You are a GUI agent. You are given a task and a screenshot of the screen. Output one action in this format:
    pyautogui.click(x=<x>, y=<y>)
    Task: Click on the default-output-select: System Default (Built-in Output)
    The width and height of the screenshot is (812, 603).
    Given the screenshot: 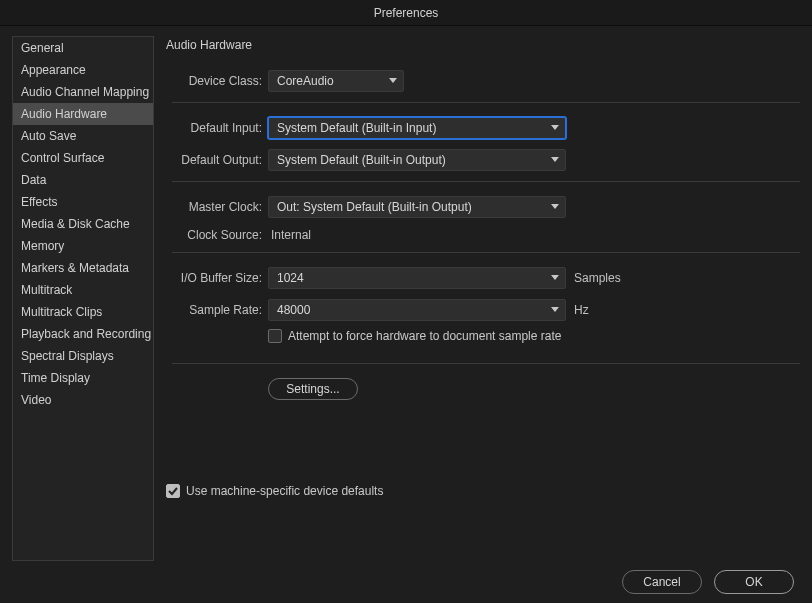 What is the action you would take?
    pyautogui.click(x=417, y=160)
    